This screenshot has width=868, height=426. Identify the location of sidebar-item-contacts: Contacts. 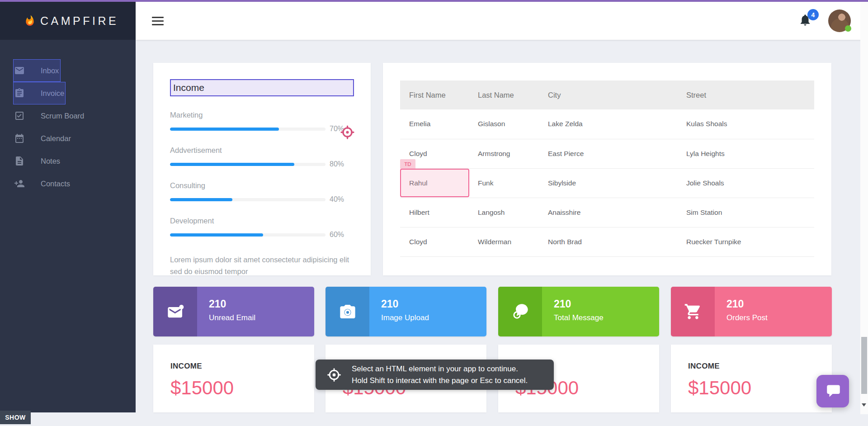
(68, 184).